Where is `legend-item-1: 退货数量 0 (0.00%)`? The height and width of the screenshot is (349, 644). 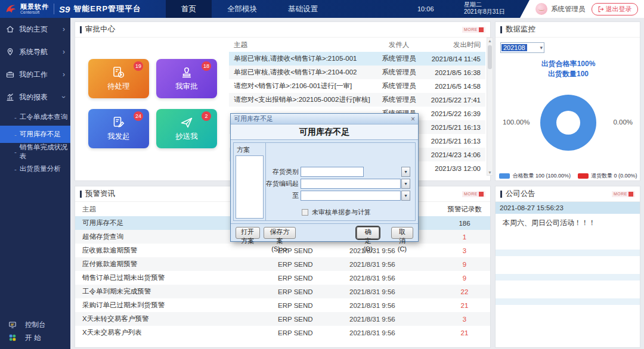 legend-item-1: 退货数量 0 (0.00%) is located at coordinates (608, 176).